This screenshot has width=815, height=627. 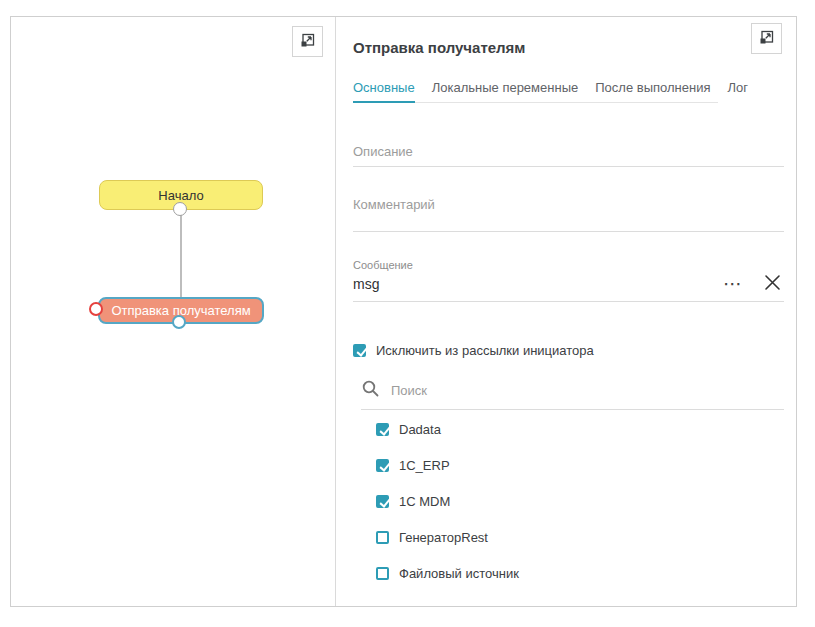 What do you see at coordinates (580, 430) in the screenshot?
I see `recipient-row-dadata: Dadata` at bounding box center [580, 430].